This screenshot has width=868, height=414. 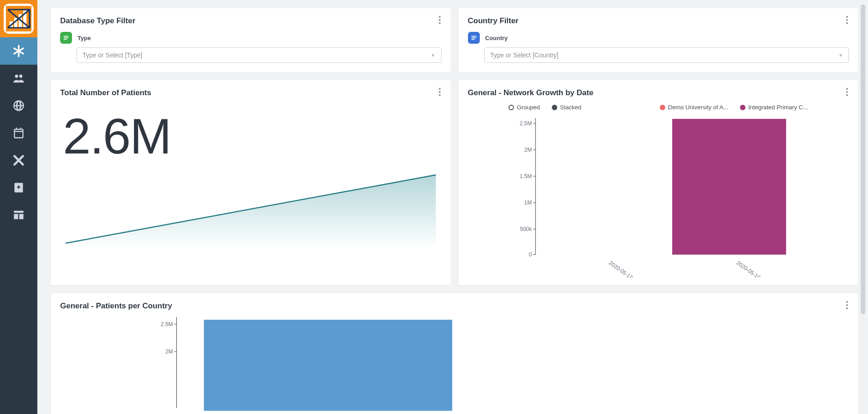 I want to click on sidebar-item-users, so click(x=19, y=78).